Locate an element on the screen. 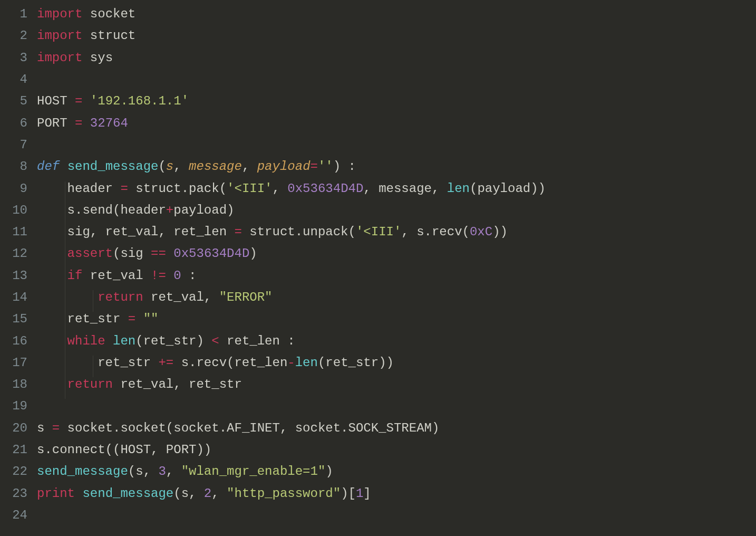 The height and width of the screenshot is (536, 756). code-content: import struct is located at coordinates (86, 36).